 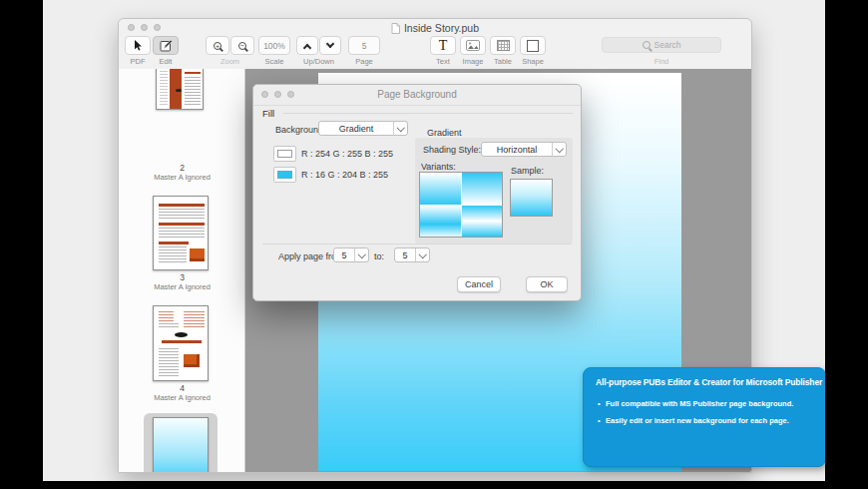 I want to click on insert-table-button, so click(x=503, y=46).